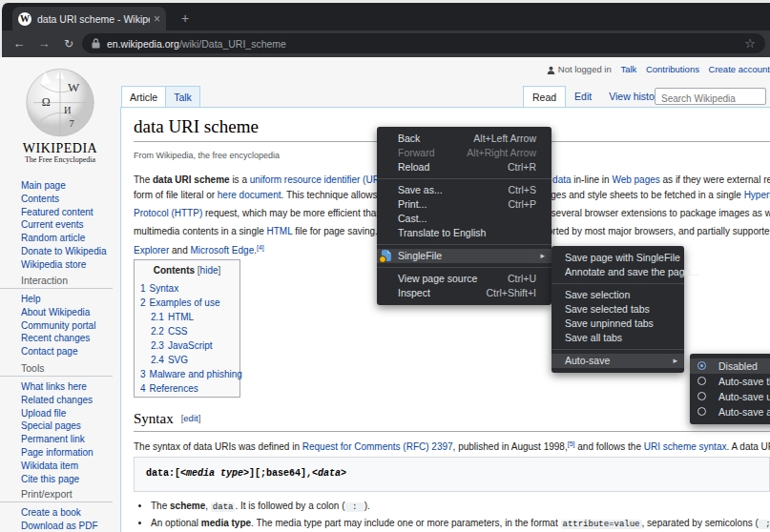 Image resolution: width=770 pixels, height=532 pixels. What do you see at coordinates (618, 273) in the screenshot?
I see `menu-item-annotate: Annotate and save the page...` at bounding box center [618, 273].